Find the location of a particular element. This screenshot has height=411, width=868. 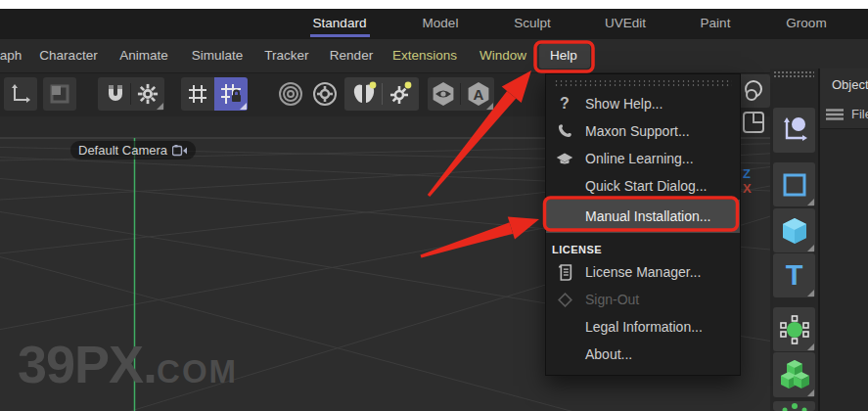

axes-icon is located at coordinates (21, 94).